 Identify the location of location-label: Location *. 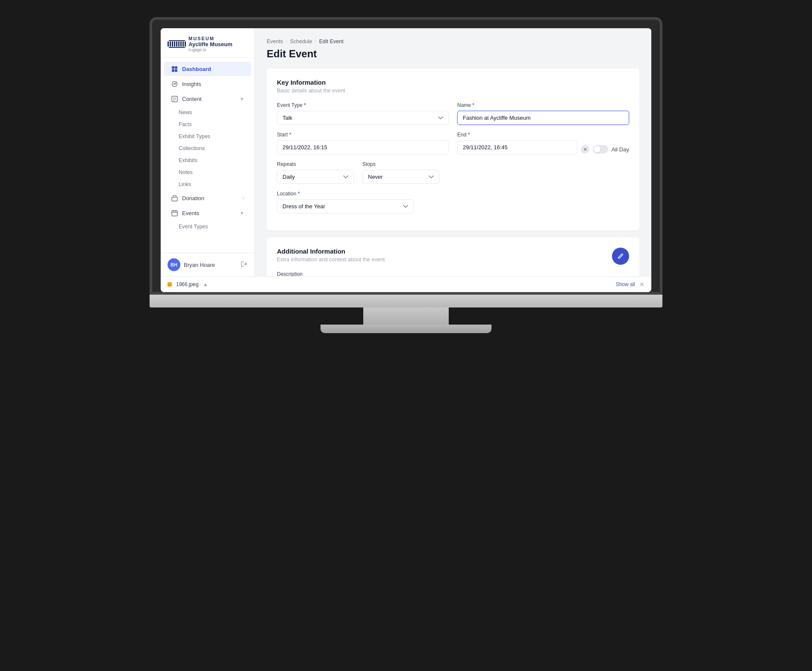
(345, 194).